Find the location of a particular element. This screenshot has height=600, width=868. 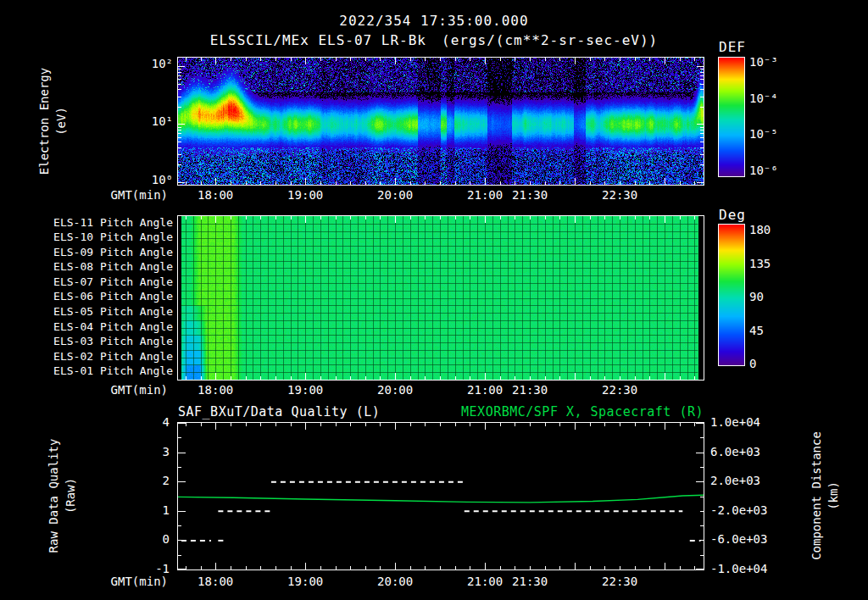

pitch-row-label: ELS-05 Pitch Angle is located at coordinates (101, 312).